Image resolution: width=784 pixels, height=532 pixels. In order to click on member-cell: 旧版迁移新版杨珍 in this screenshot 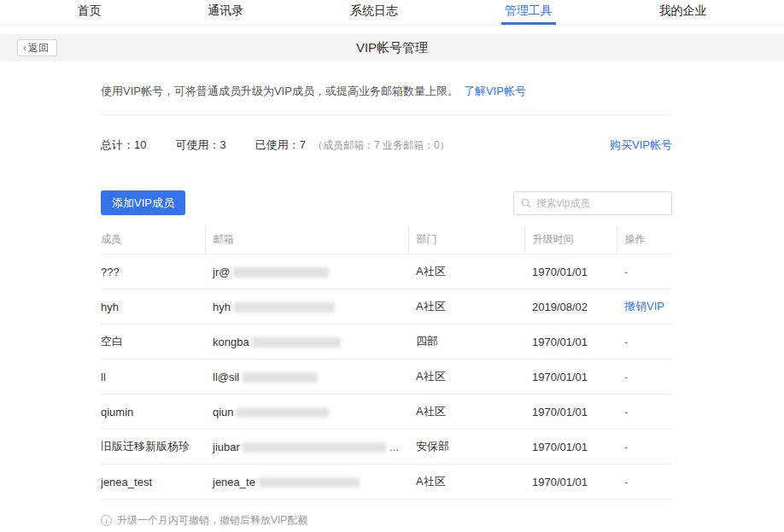, I will do `click(153, 447)`.